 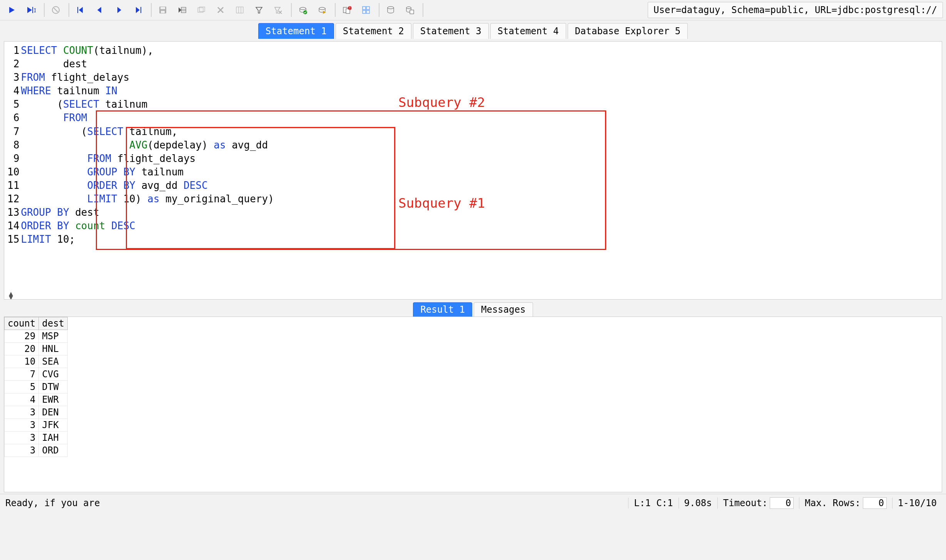 I want to click on result-tab: Result 1, so click(x=443, y=309).